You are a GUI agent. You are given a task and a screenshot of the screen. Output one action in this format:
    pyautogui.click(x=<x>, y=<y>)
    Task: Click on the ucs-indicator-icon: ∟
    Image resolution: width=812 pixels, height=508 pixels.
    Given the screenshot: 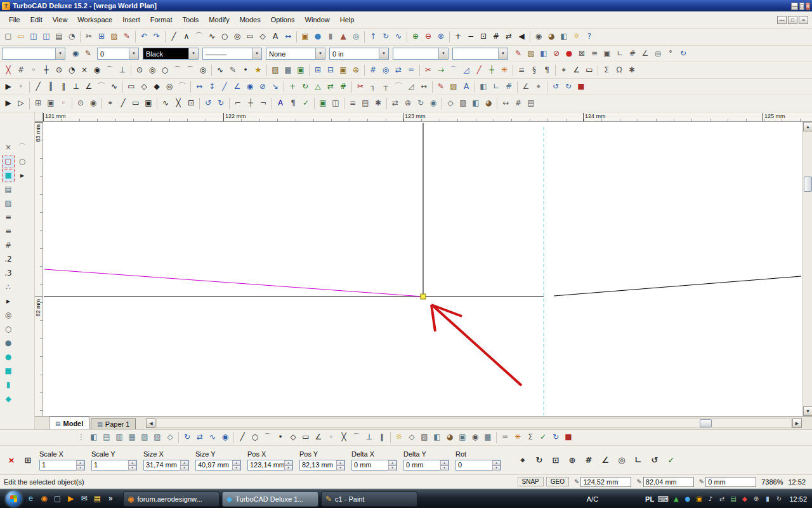 What is the action you would take?
    pyautogui.click(x=638, y=460)
    